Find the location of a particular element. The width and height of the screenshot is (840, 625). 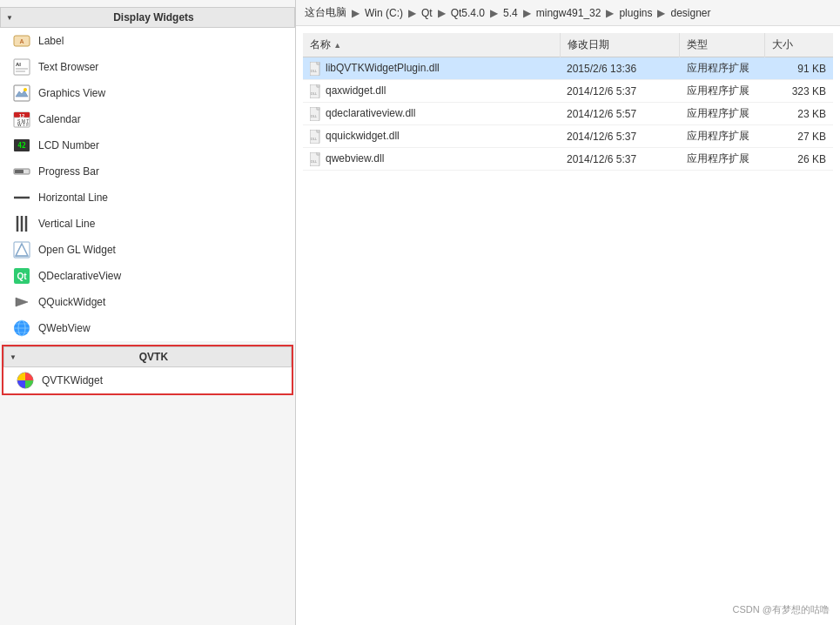

lcdnumber-icon: 42 is located at coordinates (22, 145).